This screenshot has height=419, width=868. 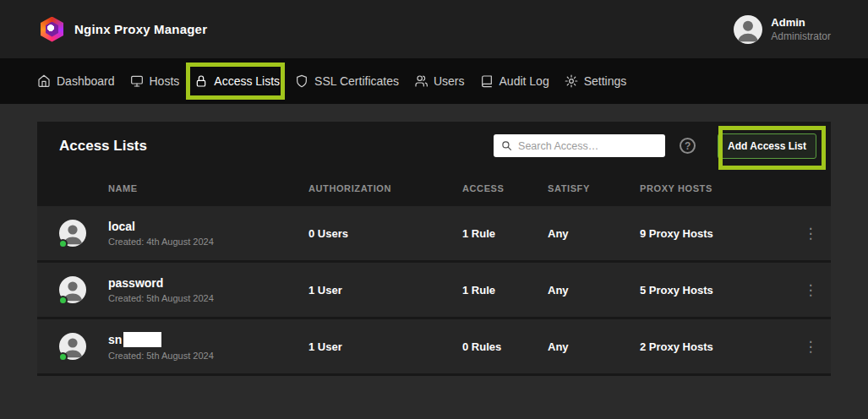 What do you see at coordinates (801, 29) in the screenshot?
I see `user-text: Admin Administrator` at bounding box center [801, 29].